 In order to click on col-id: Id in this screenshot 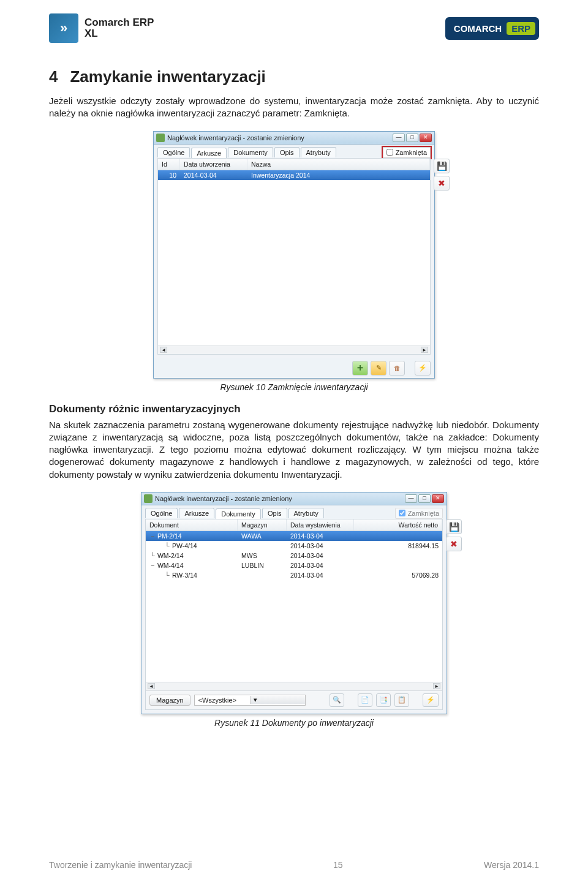, I will do `click(169, 164)`.